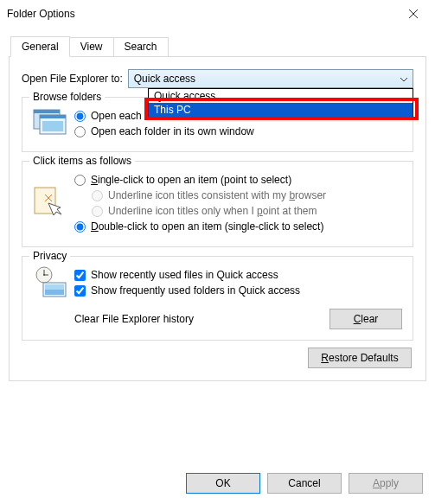 Image resolution: width=435 pixels, height=504 pixels. I want to click on window-title: Folder Options, so click(42, 14).